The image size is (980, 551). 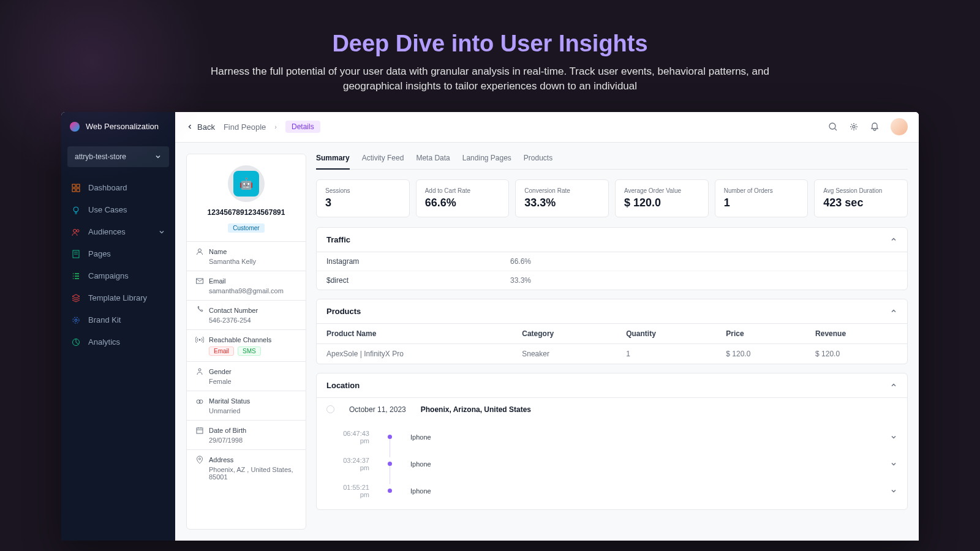 What do you see at coordinates (118, 320) in the screenshot?
I see `sidebar-item-brand-kit: Brand Kit` at bounding box center [118, 320].